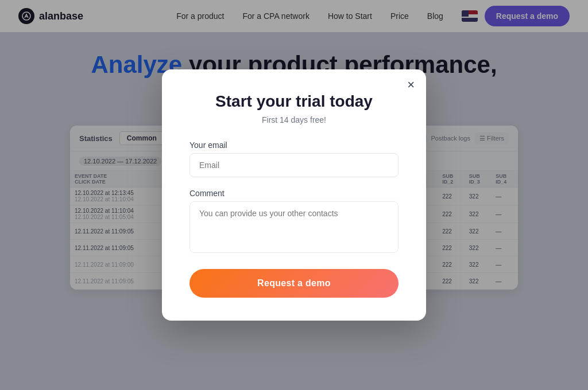  What do you see at coordinates (294, 193) in the screenshot?
I see `comment-label: Comment` at bounding box center [294, 193].